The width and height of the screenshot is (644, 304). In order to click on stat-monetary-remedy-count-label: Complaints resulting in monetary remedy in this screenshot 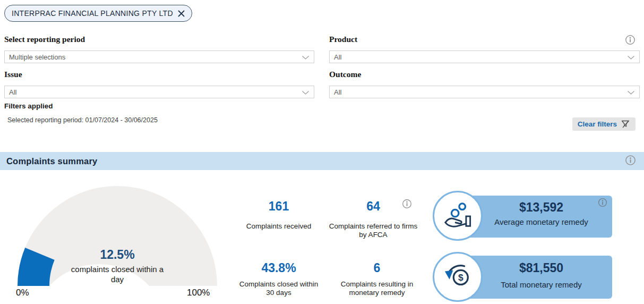, I will do `click(377, 289)`.